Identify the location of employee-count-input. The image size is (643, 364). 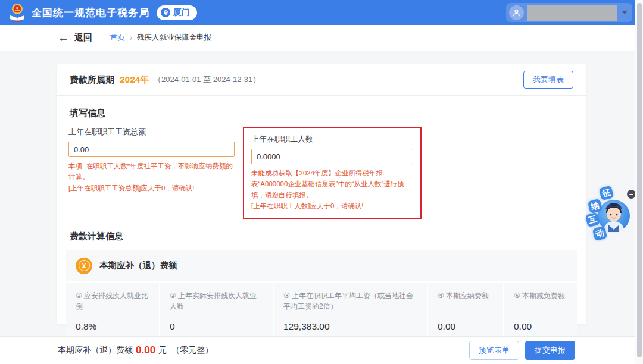
(332, 156).